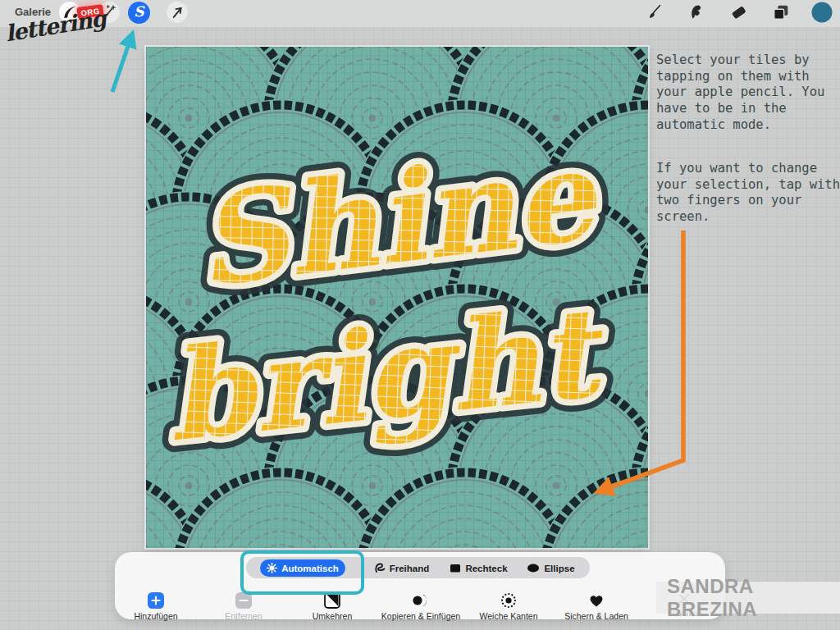  I want to click on top-toolbar, so click(420, 14).